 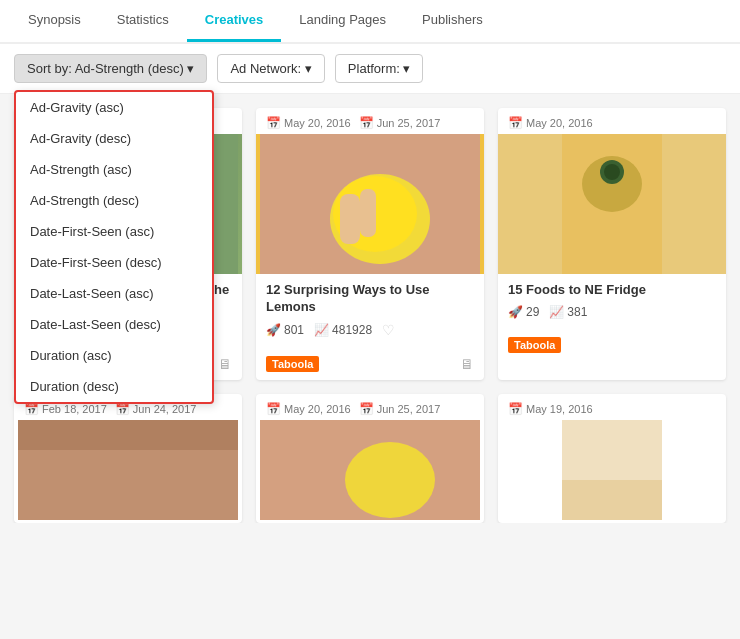 I want to click on card-2-dates: 📅 May 20, 2016 📅 Jun 25, 2017, so click(x=370, y=121).